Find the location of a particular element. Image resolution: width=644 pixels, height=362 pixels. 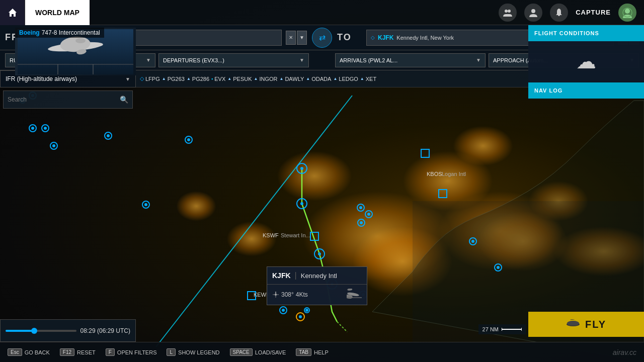

arrivals-dropdown-arrow: ▼ is located at coordinates (478, 60).